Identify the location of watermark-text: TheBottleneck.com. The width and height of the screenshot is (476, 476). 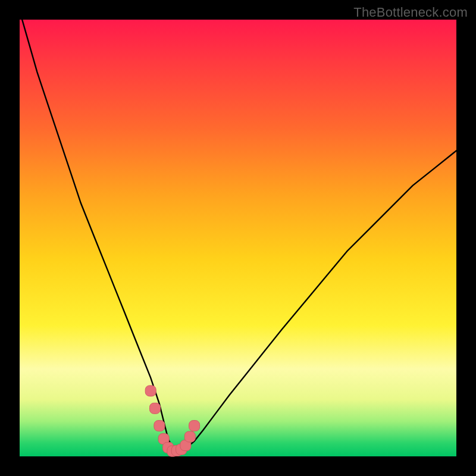
(411, 12).